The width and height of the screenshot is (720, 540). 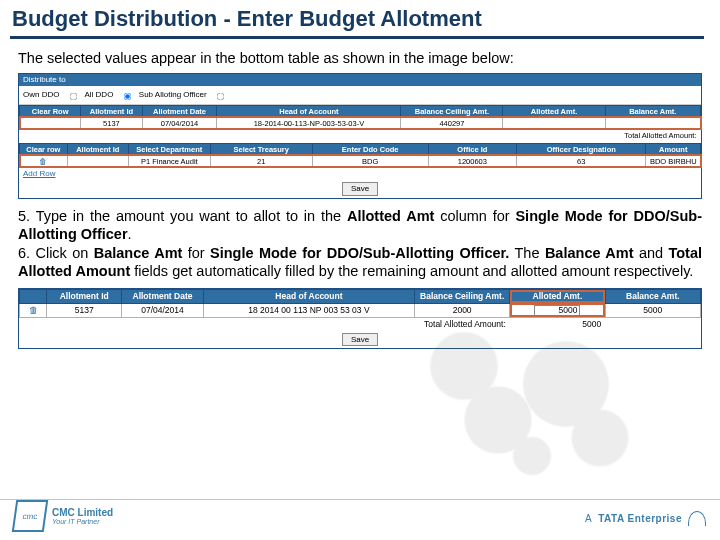 I want to click on step5: 5. Type in the amount you want to allot …, so click(x=360, y=225).